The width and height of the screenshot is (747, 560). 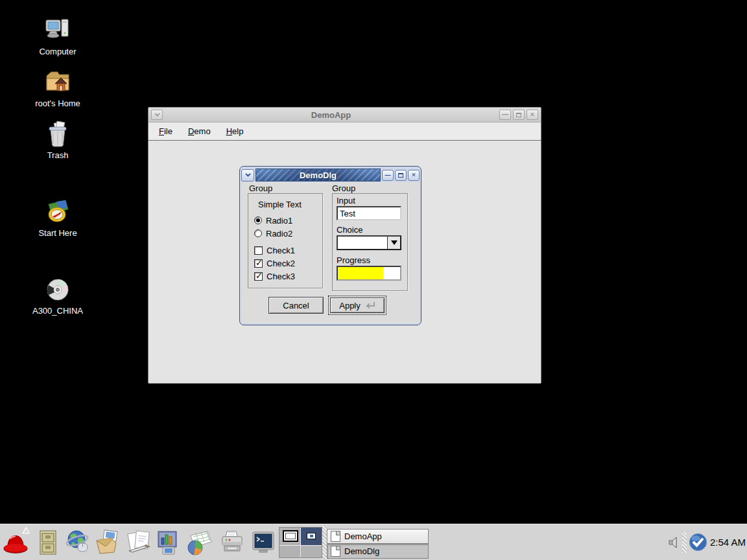 What do you see at coordinates (331, 115) in the screenshot?
I see `window-title: DemoApp` at bounding box center [331, 115].